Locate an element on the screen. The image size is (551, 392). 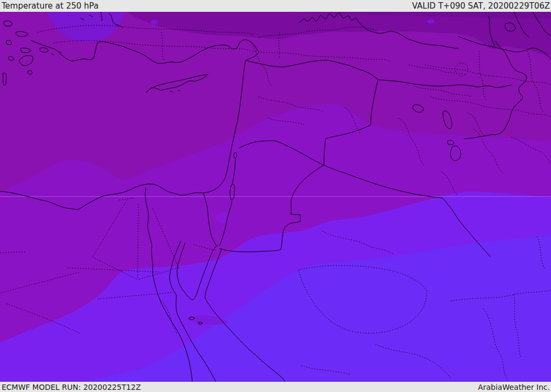
valid-time-label: VALID T+090 SAT, 20200229T06Z is located at coordinates (481, 6).